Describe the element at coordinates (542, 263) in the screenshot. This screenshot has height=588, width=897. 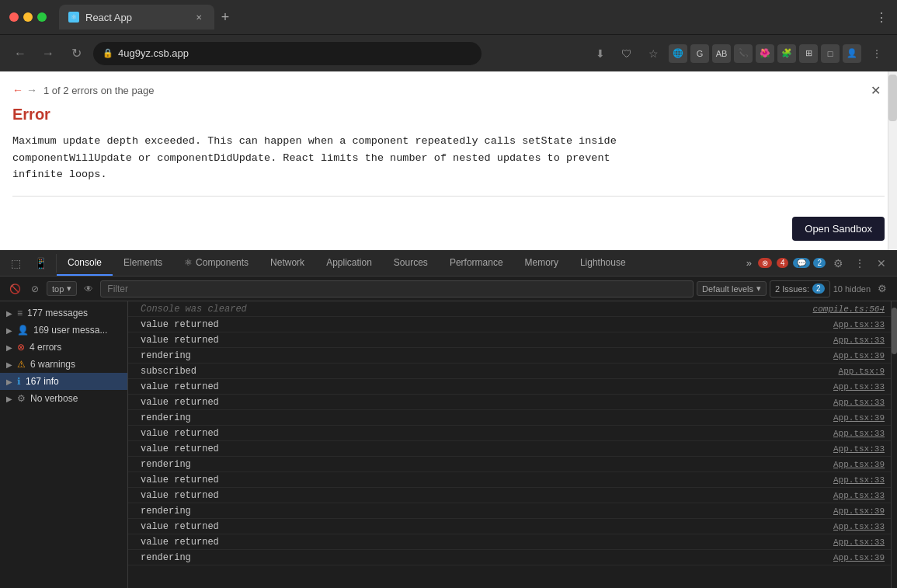
I see `tab-memory: Memory` at that location.